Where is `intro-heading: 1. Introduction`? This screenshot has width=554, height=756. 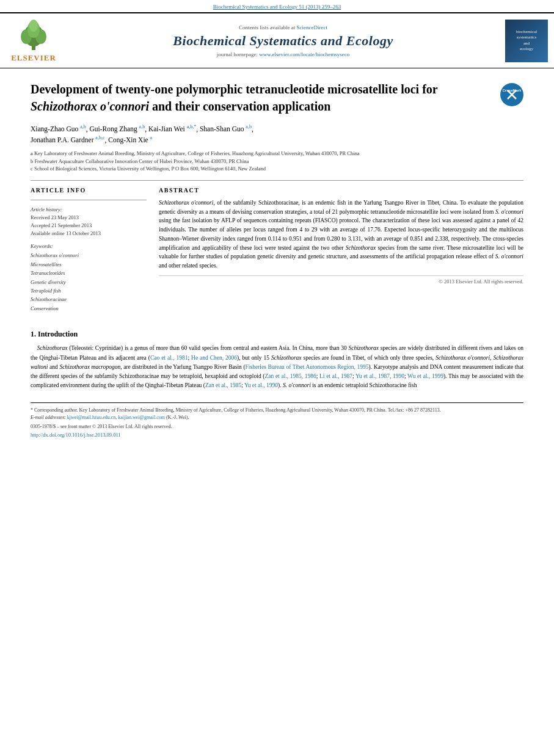
intro-heading: 1. Introduction is located at coordinates (277, 335).